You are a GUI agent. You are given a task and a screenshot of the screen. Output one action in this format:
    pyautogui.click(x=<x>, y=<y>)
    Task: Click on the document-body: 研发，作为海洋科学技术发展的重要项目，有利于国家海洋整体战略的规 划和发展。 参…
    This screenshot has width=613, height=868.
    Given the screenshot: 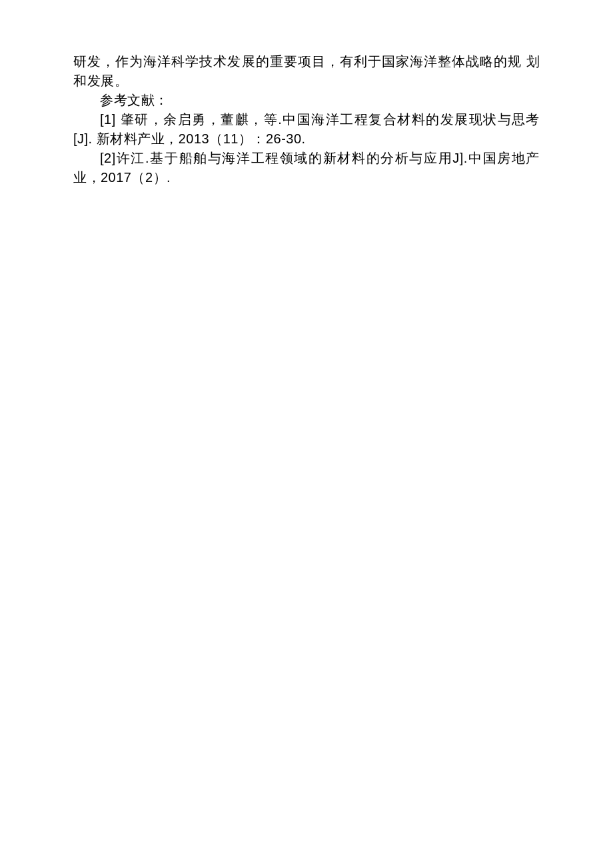 What is the action you would take?
    pyautogui.click(x=306, y=120)
    